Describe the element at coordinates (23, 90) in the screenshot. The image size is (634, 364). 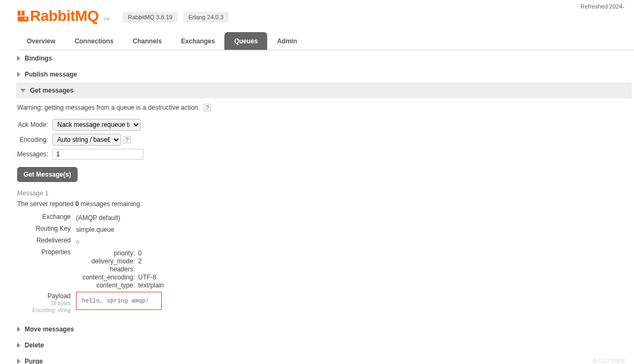
I see `chevron-down-icon` at that location.